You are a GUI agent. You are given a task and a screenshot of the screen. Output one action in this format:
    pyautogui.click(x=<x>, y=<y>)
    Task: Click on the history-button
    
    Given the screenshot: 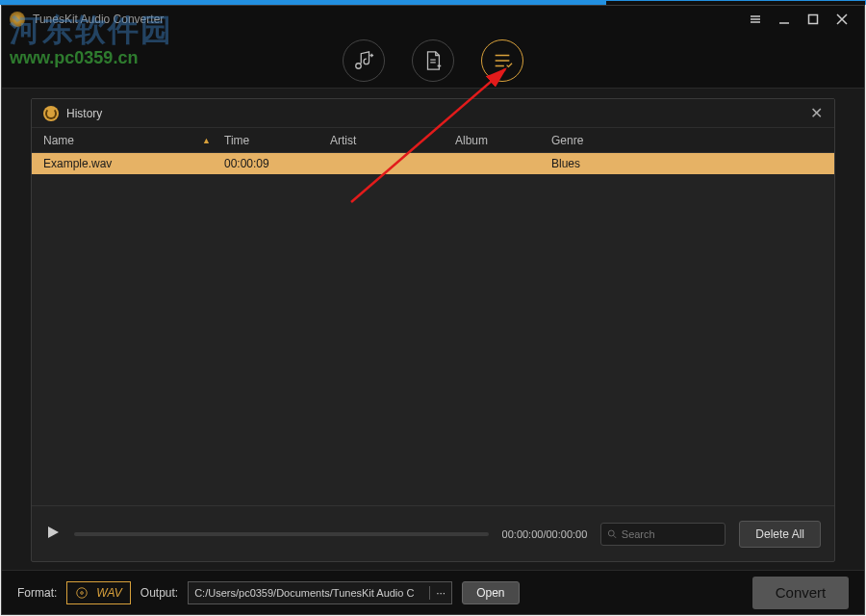 What is the action you would take?
    pyautogui.click(x=502, y=61)
    